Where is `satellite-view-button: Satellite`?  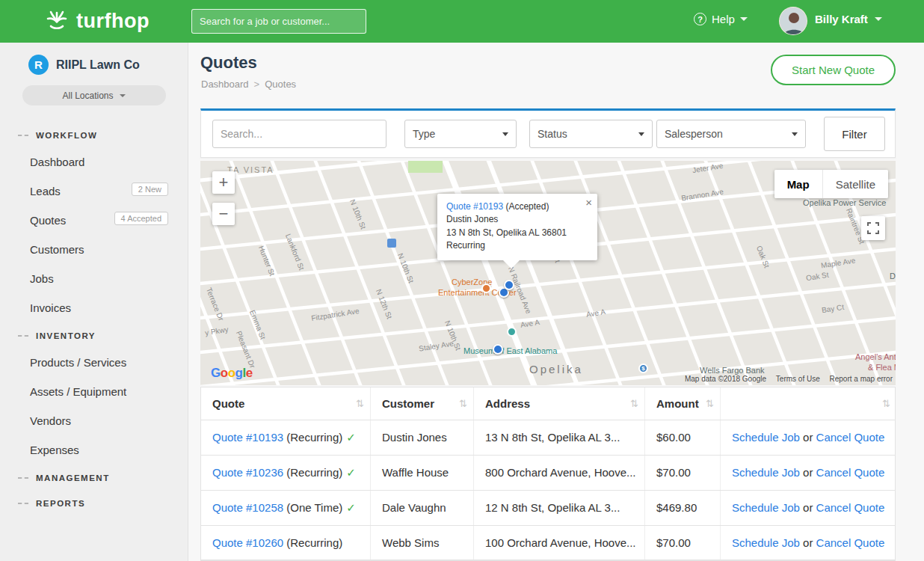 satellite-view-button: Satellite is located at coordinates (855, 184).